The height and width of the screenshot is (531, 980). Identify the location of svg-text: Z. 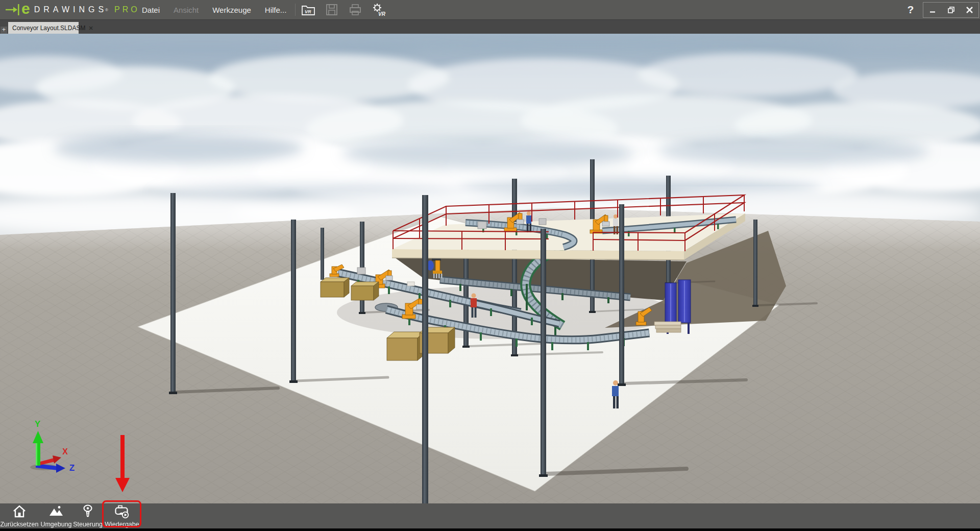
(72, 468).